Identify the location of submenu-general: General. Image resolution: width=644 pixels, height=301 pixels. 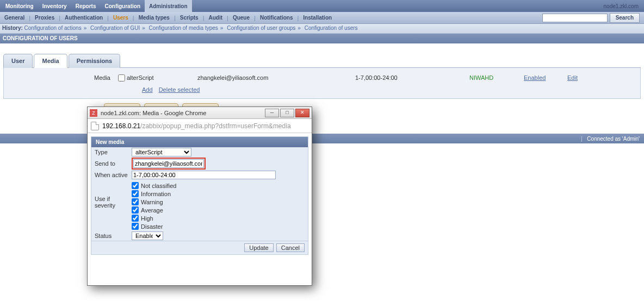
(14, 17).